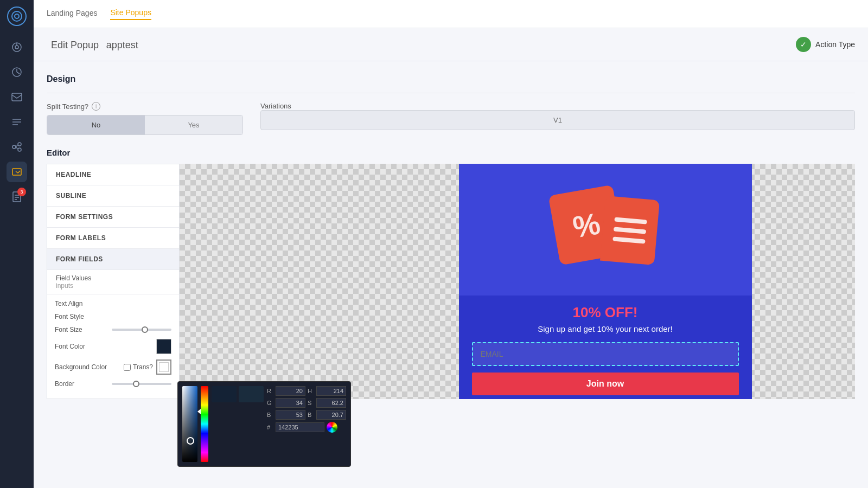  Describe the element at coordinates (92, 44) in the screenshot. I see `page-title: Edit Popup apptest` at that location.